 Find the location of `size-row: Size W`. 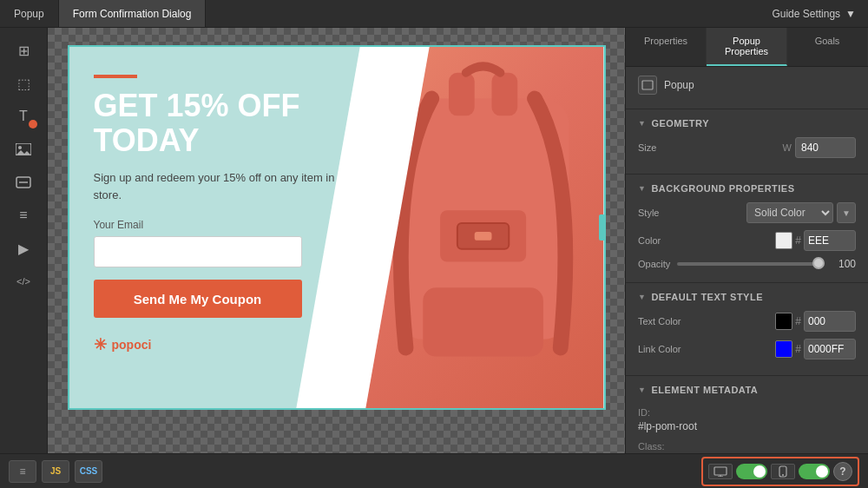

size-row: Size W is located at coordinates (746, 148).